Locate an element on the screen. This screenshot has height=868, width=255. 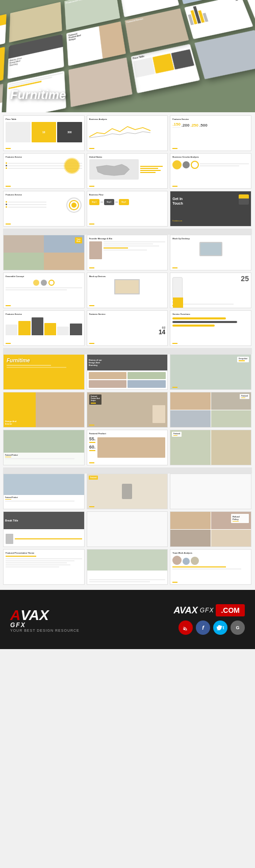
social-icons: f t G is located at coordinates (212, 628).